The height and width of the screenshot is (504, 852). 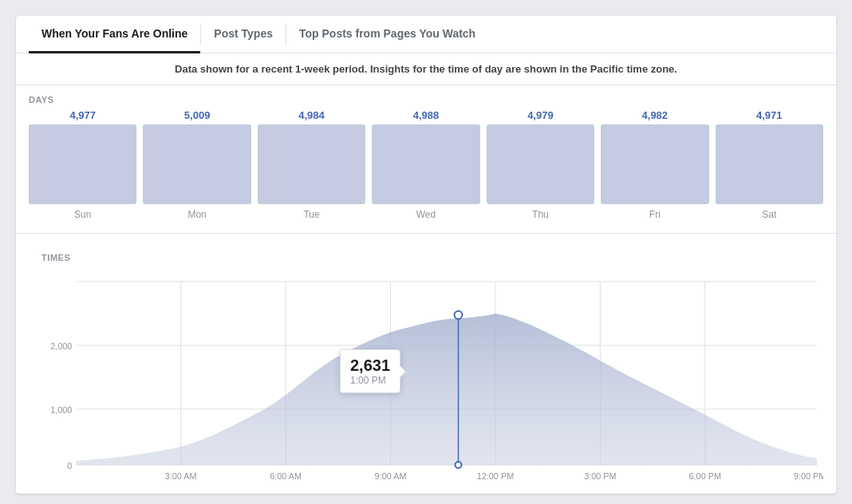 I want to click on day-name: Mon, so click(x=196, y=215).